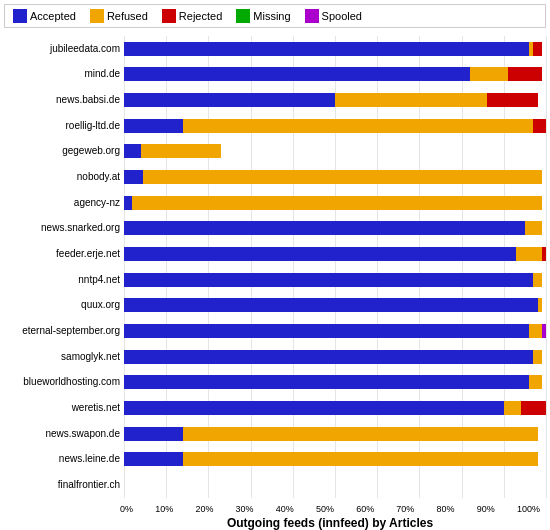 Image resolution: width=550 pixels, height=530 pixels. I want to click on bar-stack: 2136522, so click(335, 151).